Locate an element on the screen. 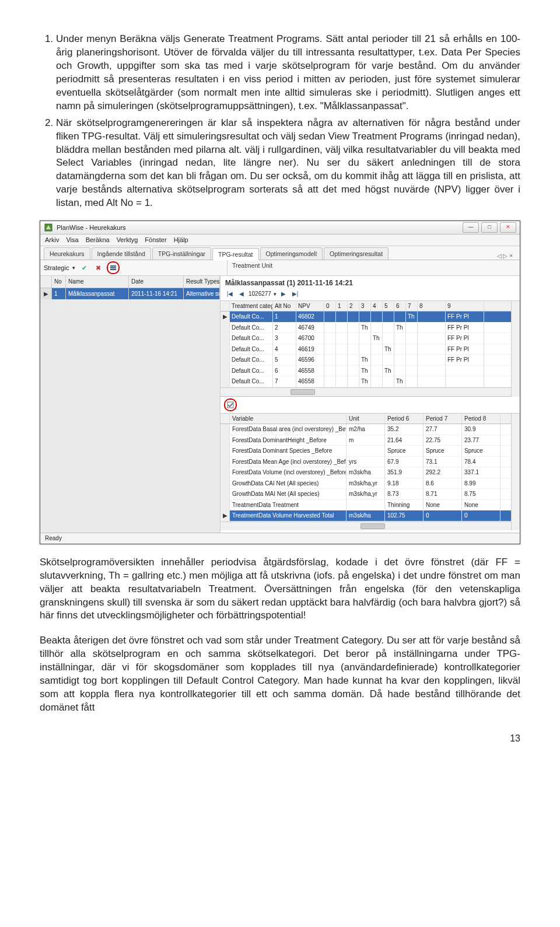 The height and width of the screenshot is (927, 560). view-treatment-programs-icon is located at coordinates (113, 268).